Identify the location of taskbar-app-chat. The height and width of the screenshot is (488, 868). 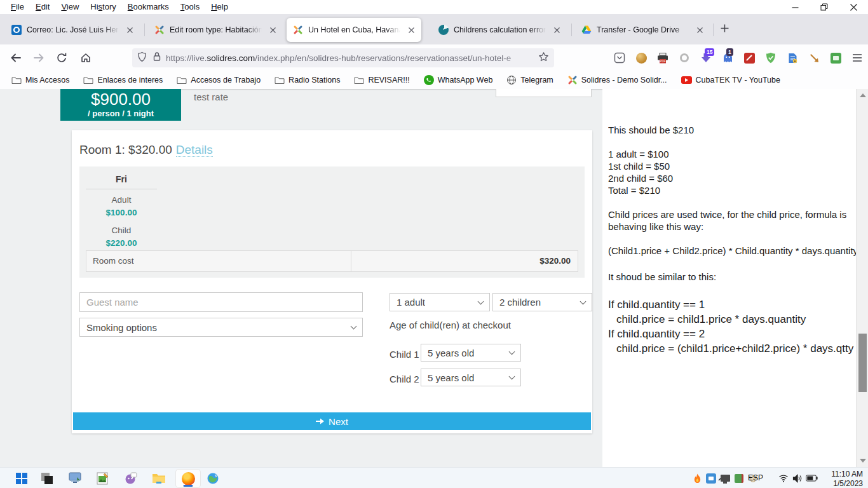
(131, 478).